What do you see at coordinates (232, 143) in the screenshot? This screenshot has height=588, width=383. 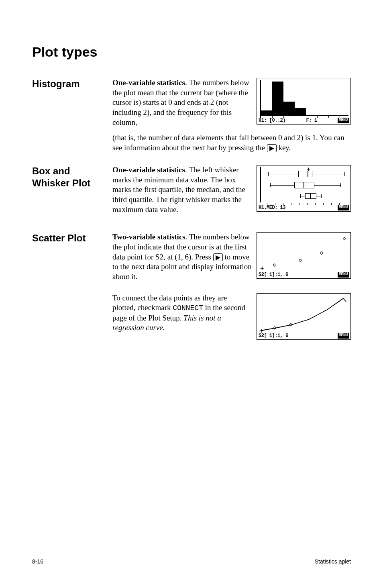 I see `histogram-para2: (that is, the number of data elements th…` at bounding box center [232, 143].